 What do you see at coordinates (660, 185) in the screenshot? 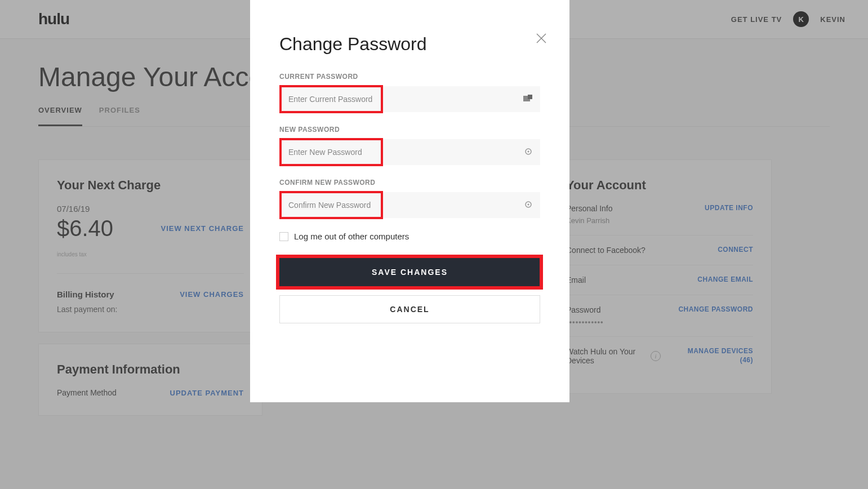
I see `account-heading: Your Account` at bounding box center [660, 185].